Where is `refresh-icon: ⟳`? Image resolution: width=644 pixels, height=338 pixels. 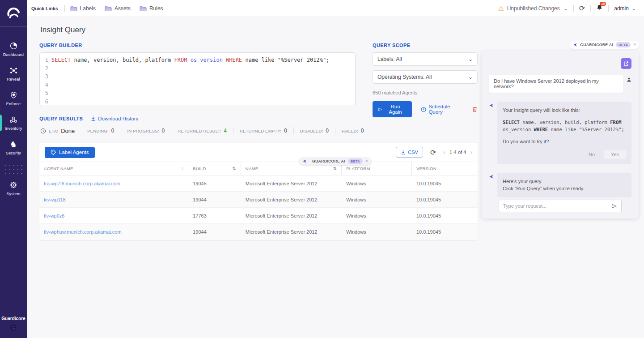
refresh-icon: ⟳ is located at coordinates (582, 8).